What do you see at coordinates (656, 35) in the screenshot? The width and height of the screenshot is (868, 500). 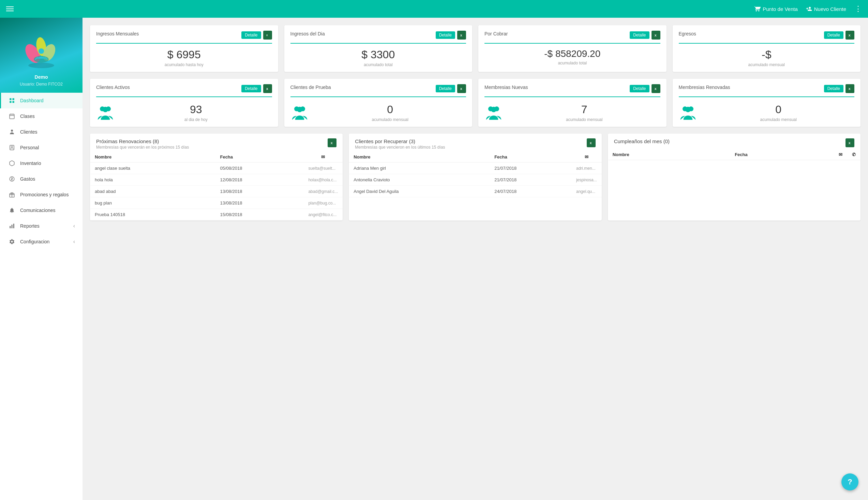 I see `card-por-cobrar-excel-btn: X` at bounding box center [656, 35].